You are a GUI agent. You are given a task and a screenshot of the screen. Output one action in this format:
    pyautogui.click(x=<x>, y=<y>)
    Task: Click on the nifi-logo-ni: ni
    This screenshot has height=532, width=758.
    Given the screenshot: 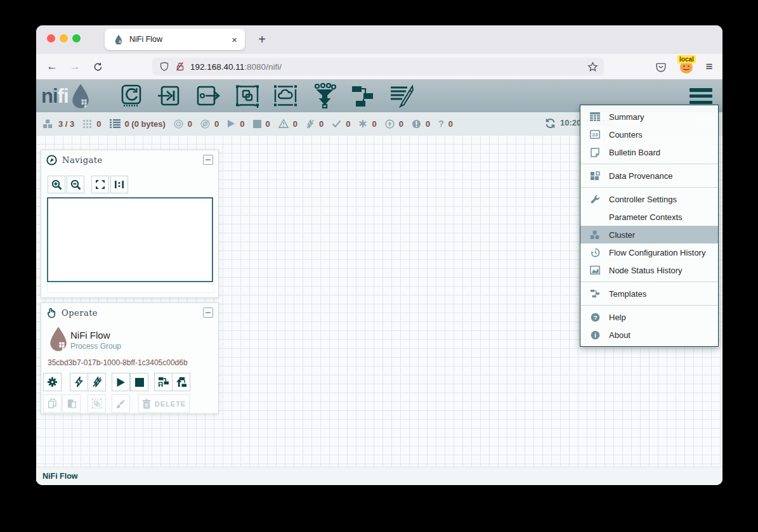 What is the action you would take?
    pyautogui.click(x=49, y=96)
    